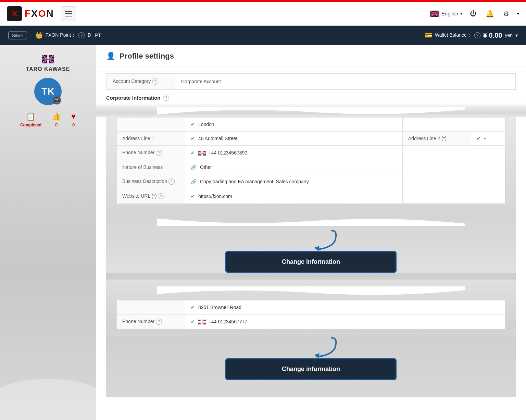 The height and width of the screenshot is (420, 526). Describe the element at coordinates (446, 14) in the screenshot. I see `language-selector: English ▾` at that location.